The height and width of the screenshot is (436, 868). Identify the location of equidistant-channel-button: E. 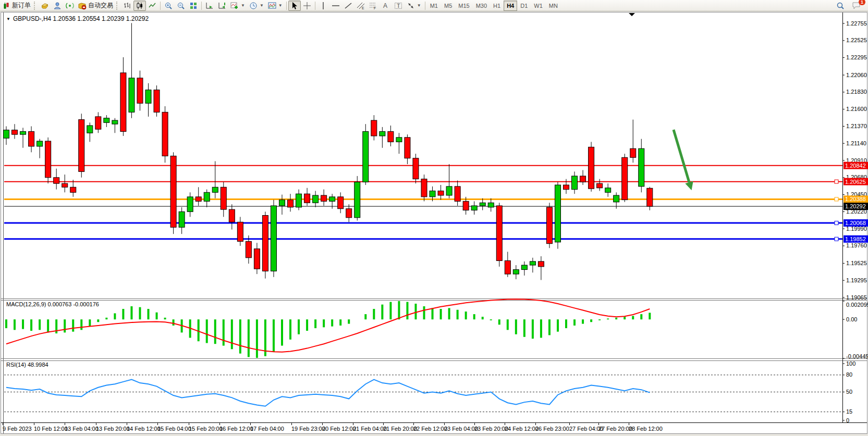
(361, 6).